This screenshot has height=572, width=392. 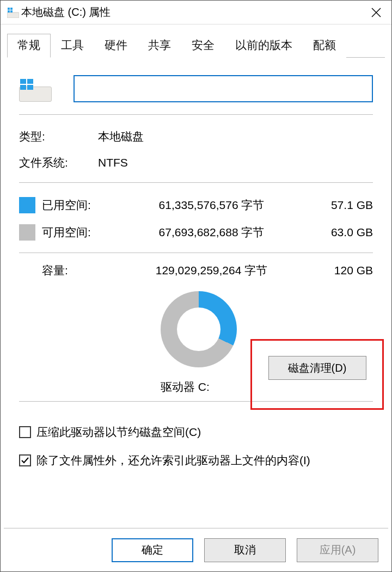 I want to click on type-value: 本地磁盘, so click(x=121, y=137).